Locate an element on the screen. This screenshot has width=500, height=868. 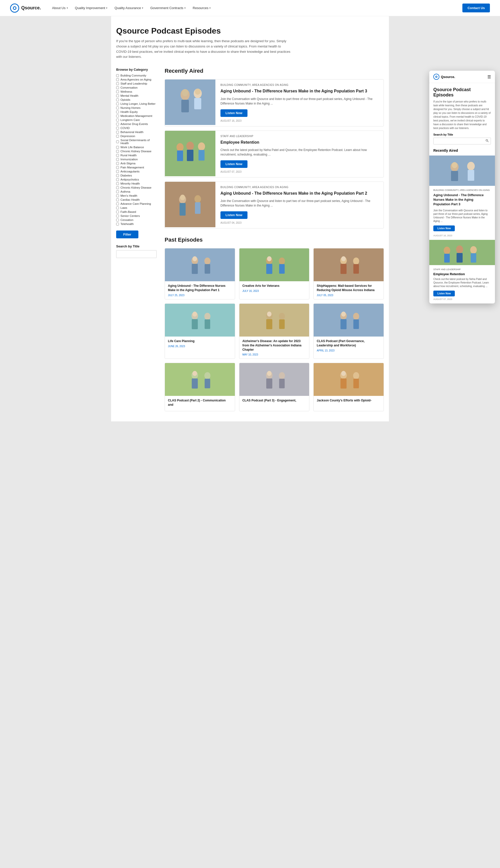
category-item: Work Life Balance is located at coordinates (136, 147).